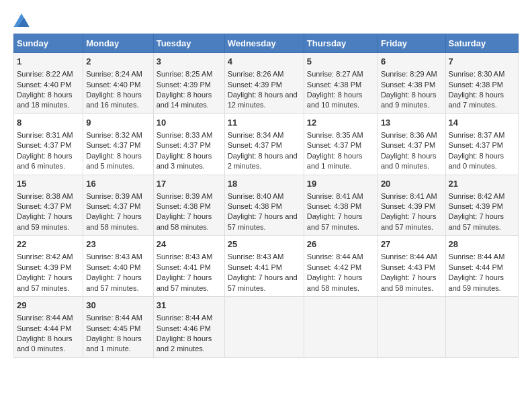  Describe the element at coordinates (118, 306) in the screenshot. I see `day-number: 30` at that location.